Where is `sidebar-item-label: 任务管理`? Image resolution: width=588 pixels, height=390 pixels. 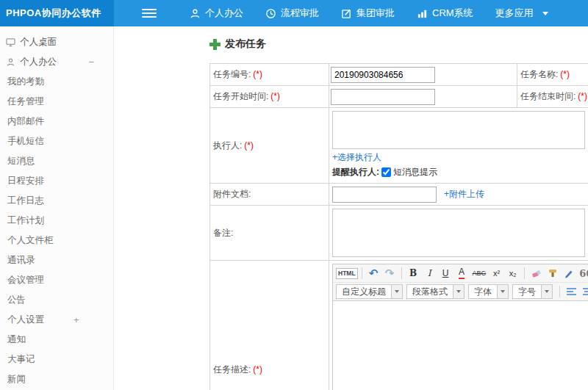
sidebar-item-label: 任务管理 is located at coordinates (26, 101).